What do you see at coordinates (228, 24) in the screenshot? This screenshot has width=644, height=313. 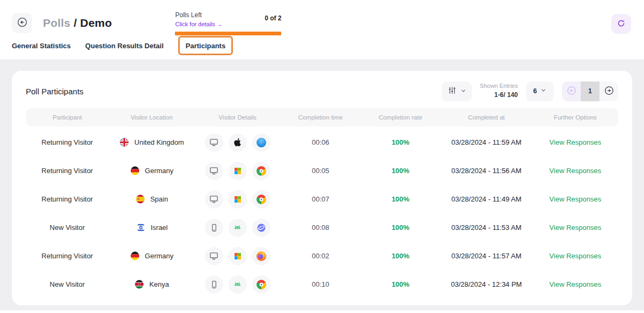 I see `polls-left-widget: Polls Left Click for details → 0 of 2` at bounding box center [228, 24].